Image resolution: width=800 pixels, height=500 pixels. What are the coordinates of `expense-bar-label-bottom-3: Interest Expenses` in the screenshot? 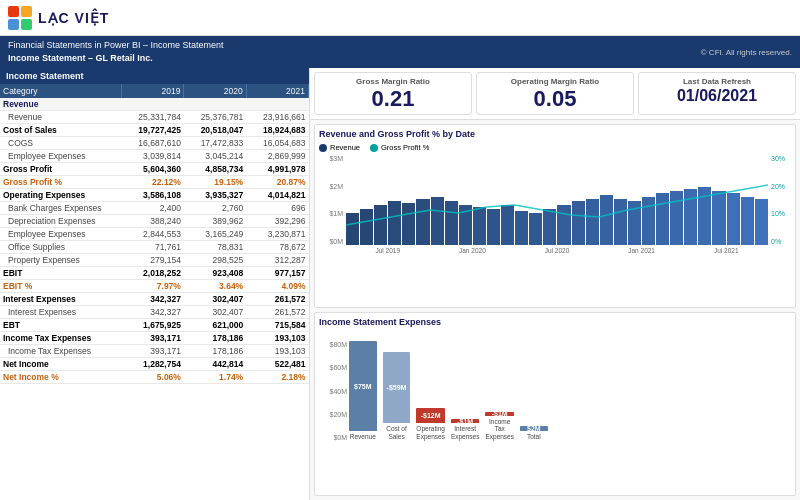 It's located at (466, 433).